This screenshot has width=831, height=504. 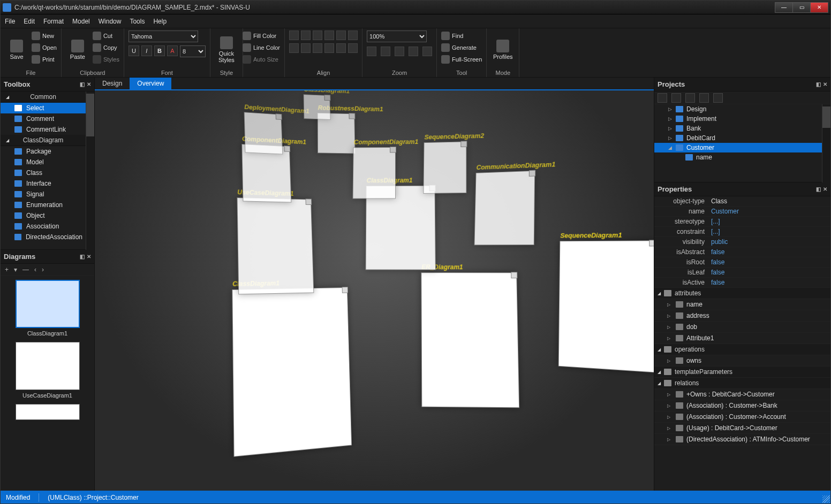 I want to click on diag-dropdown-icon: ▾, so click(x=16, y=270).